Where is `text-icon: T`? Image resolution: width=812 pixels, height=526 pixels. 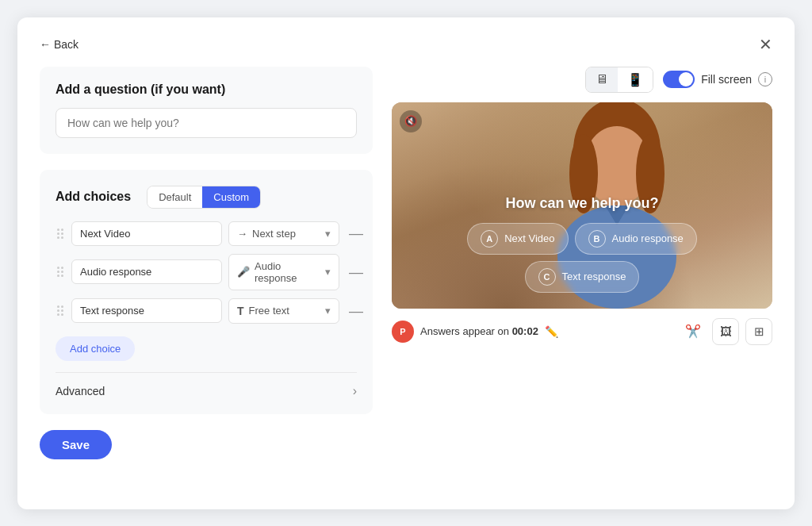
text-icon: T is located at coordinates (241, 311).